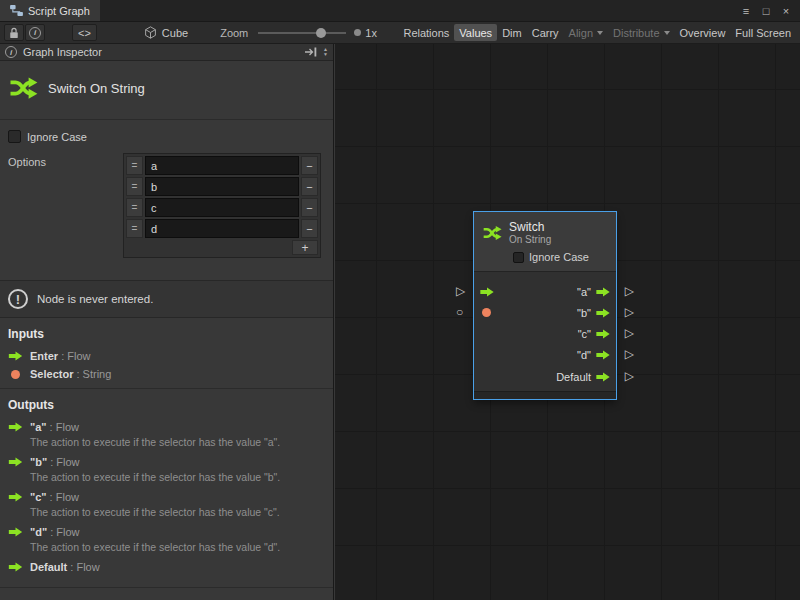  What do you see at coordinates (486, 312) in the screenshot?
I see `selector-dot-icon` at bounding box center [486, 312].